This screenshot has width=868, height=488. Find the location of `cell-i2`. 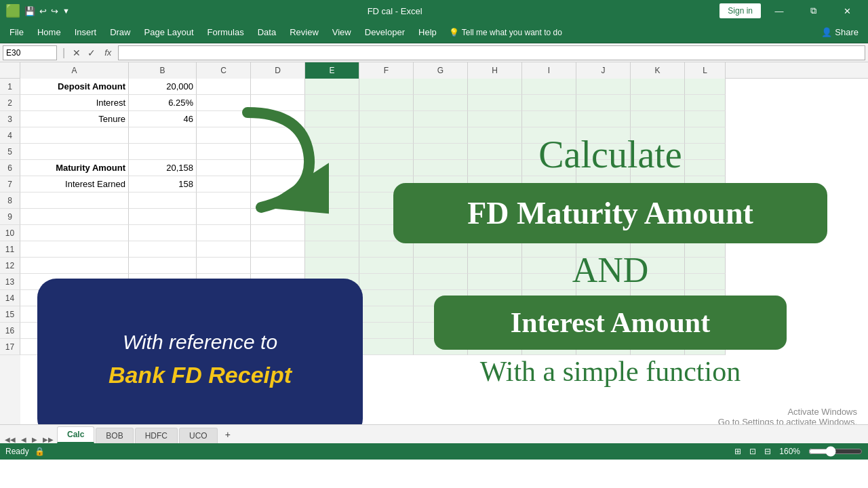

cell-i2 is located at coordinates (549, 103).